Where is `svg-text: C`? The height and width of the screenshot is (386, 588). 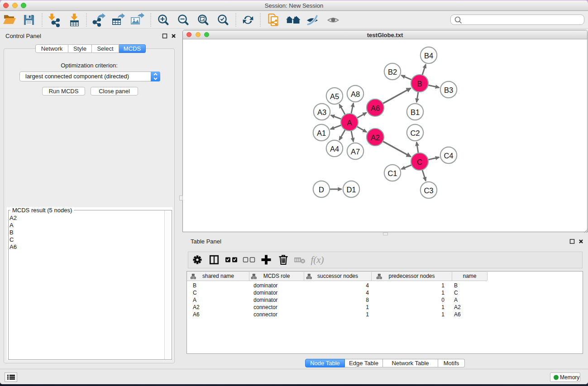
svg-text: C is located at coordinates (420, 162).